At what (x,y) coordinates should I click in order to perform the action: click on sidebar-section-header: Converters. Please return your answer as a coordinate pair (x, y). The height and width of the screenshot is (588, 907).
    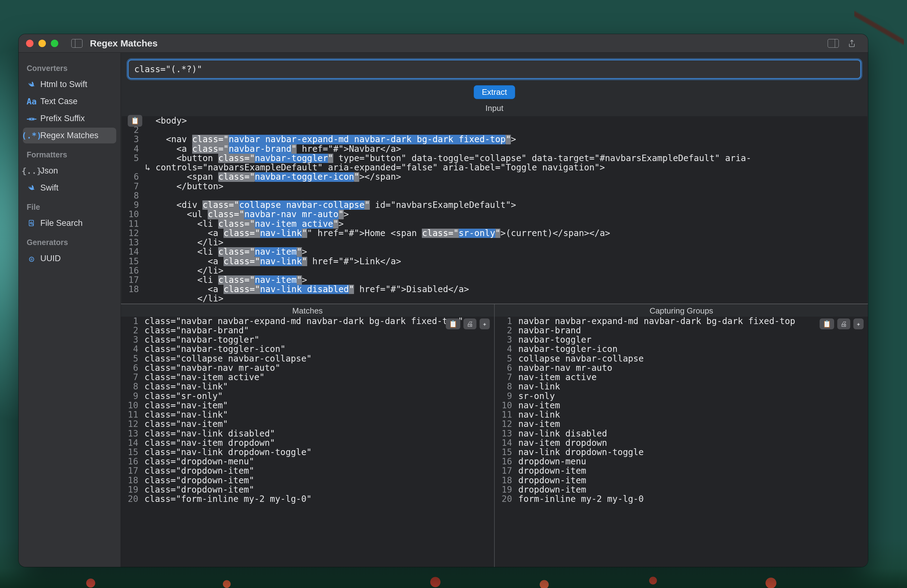
    Looking at the image, I should click on (69, 67).